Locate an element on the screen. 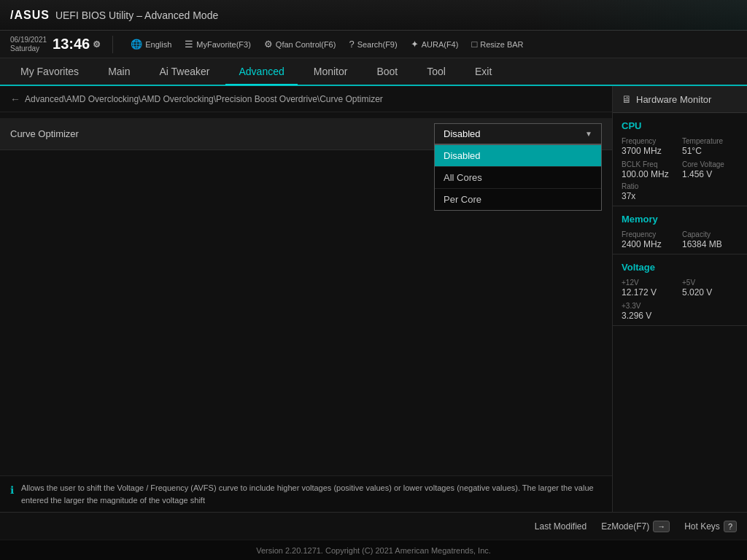 The height and width of the screenshot is (560, 747). bclk-freq-value: 100.00 MHz is located at coordinates (649, 174).